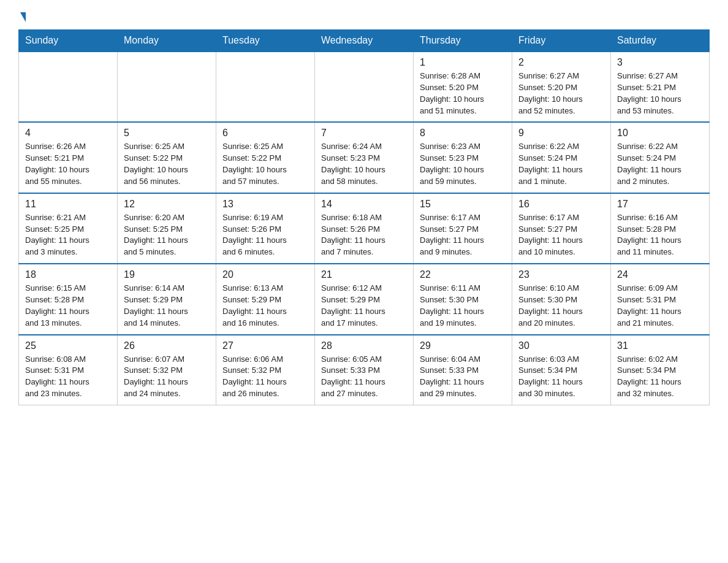 The width and height of the screenshot is (728, 563). I want to click on weekday-header-monday: Monday, so click(167, 41).